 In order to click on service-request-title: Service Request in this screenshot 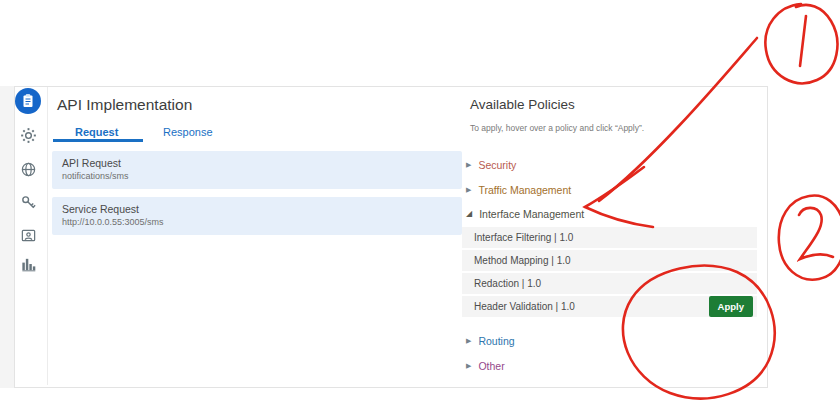, I will do `click(262, 209)`.